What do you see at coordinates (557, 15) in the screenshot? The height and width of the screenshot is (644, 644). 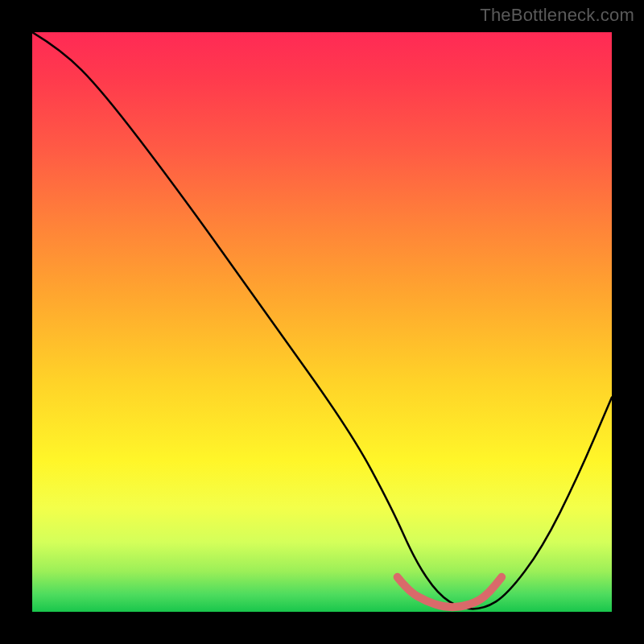 I see `watermark-text: TheBottleneck.com` at bounding box center [557, 15].